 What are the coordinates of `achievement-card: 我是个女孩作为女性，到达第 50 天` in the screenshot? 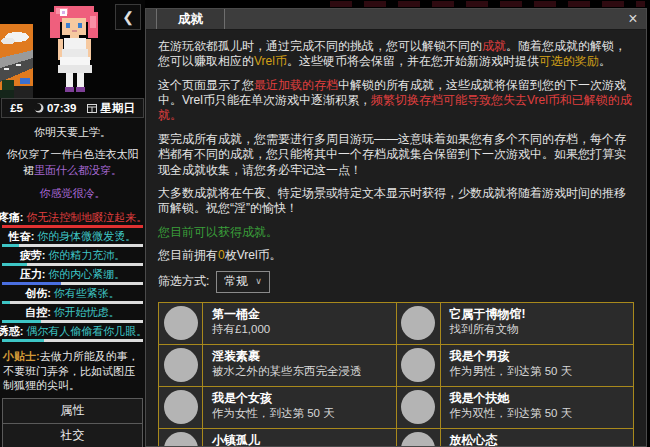 It's located at (300, 408).